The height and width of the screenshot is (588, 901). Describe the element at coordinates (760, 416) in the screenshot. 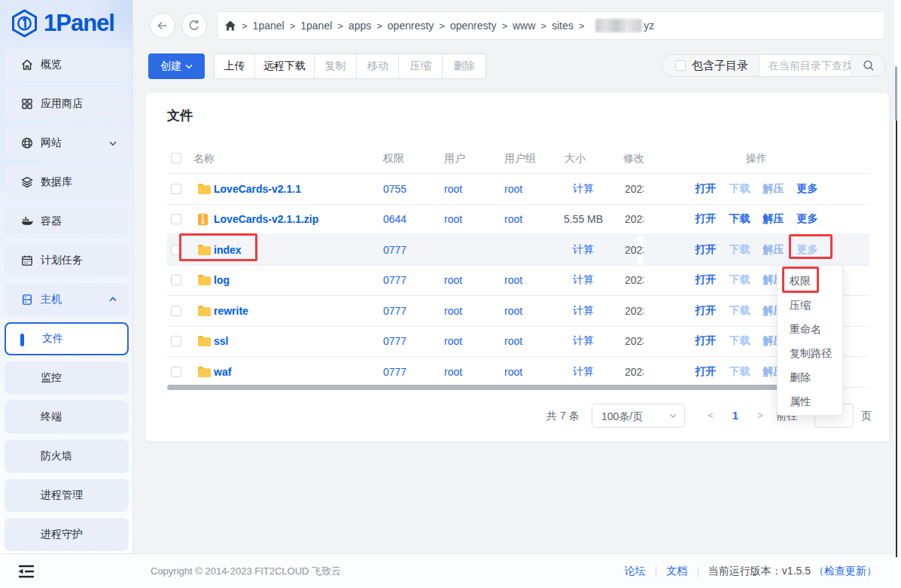

I see `next-page-button: >` at that location.